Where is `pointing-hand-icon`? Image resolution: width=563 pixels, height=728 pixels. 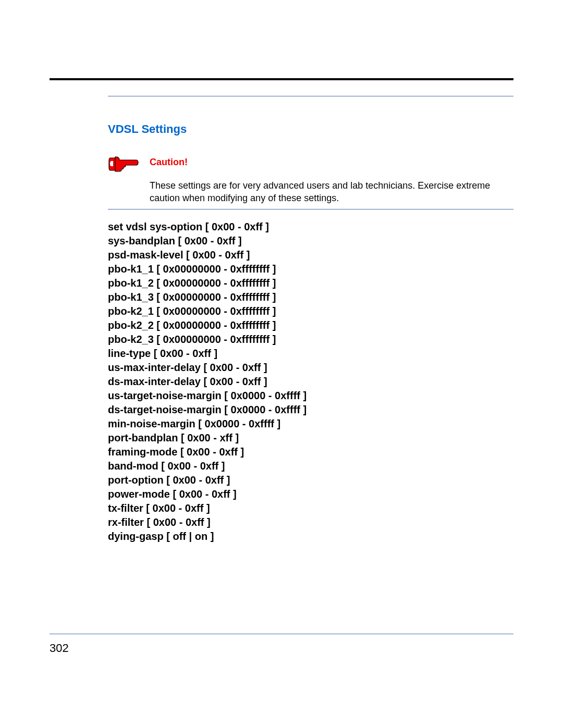
pointing-hand-icon is located at coordinates (124, 165).